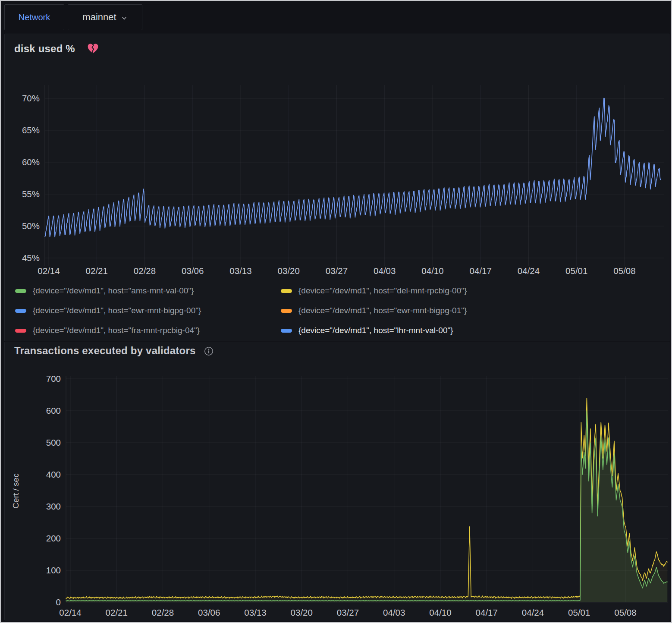  Describe the element at coordinates (53, 379) in the screenshot. I see `y-axis-tick-label: 700` at that location.